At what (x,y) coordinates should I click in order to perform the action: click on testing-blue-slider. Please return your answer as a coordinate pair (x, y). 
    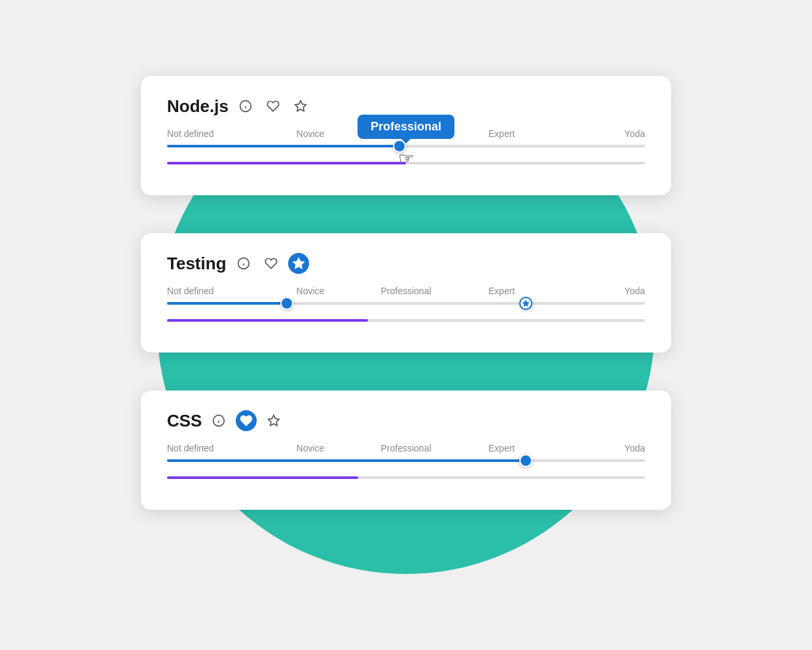
    Looking at the image, I should click on (406, 303).